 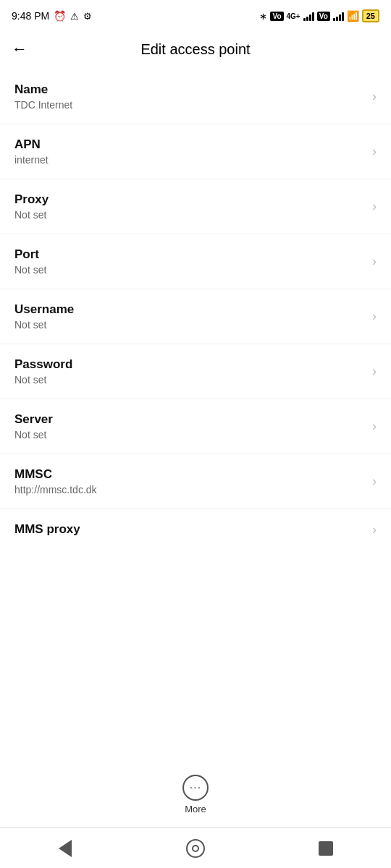 What do you see at coordinates (196, 848) in the screenshot?
I see `nav-home-button` at bounding box center [196, 848].